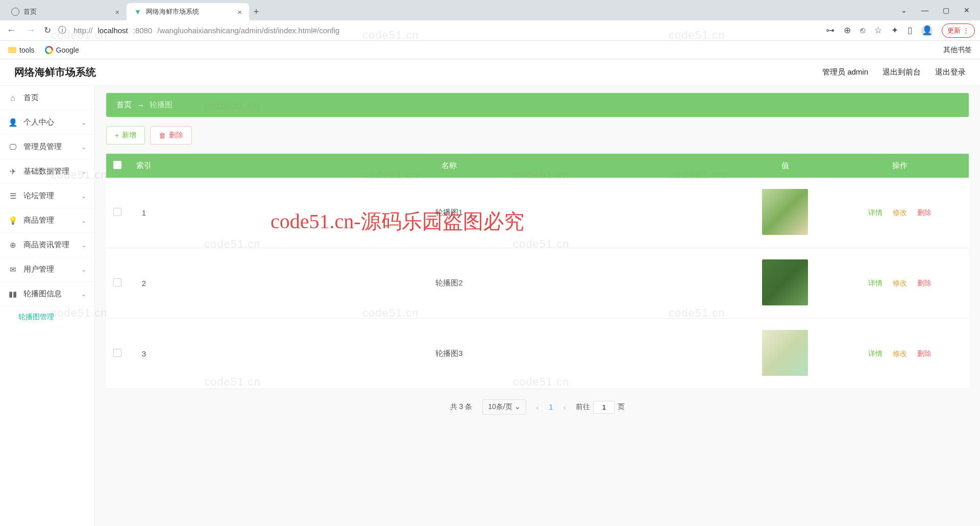  Describe the element at coordinates (117, 165) in the screenshot. I see `checkbox-all` at that location.